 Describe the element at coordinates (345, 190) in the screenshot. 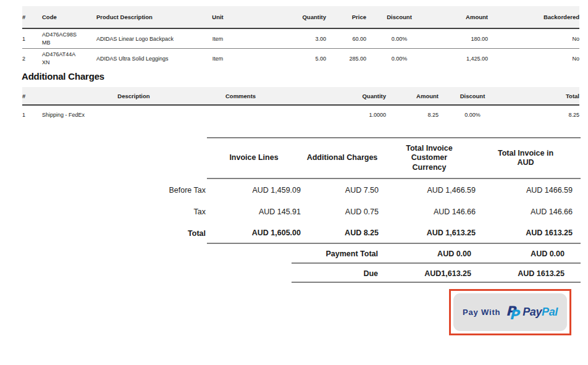

I see `before-tax-additional-charges: AUD 7.50` at that location.